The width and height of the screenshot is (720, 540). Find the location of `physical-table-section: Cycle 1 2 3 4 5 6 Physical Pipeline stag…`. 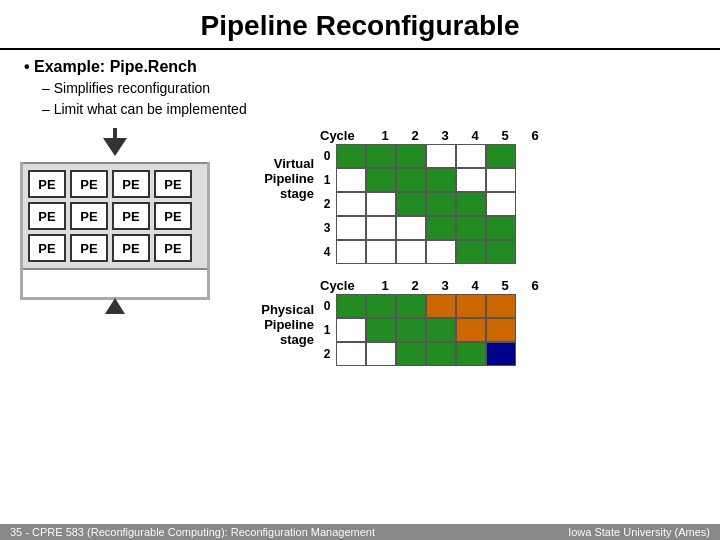

physical-table-section: Cycle 1 2 3 4 5 6 Physical Pipeline stag… is located at coordinates (470, 322).